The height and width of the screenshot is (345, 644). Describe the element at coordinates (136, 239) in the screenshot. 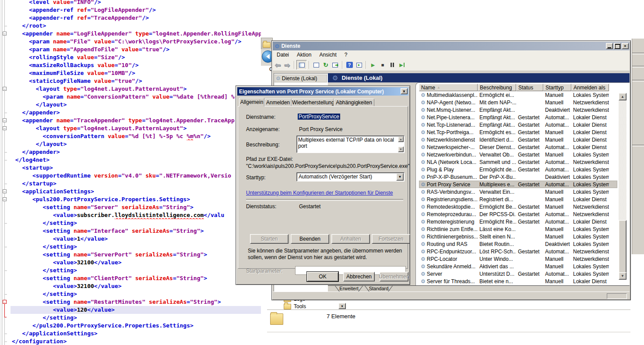

I see `code-line: <value>1</value>` at that location.